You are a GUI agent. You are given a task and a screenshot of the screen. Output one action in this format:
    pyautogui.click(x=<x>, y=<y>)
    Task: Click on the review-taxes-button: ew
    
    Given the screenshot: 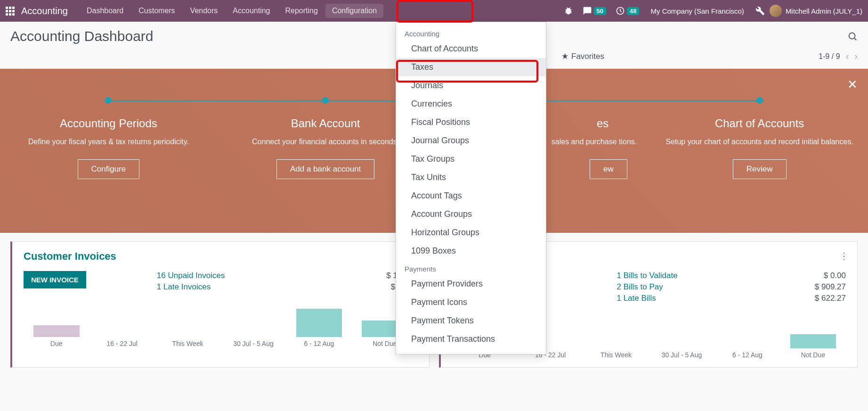 What is the action you would take?
    pyautogui.click(x=608, y=169)
    